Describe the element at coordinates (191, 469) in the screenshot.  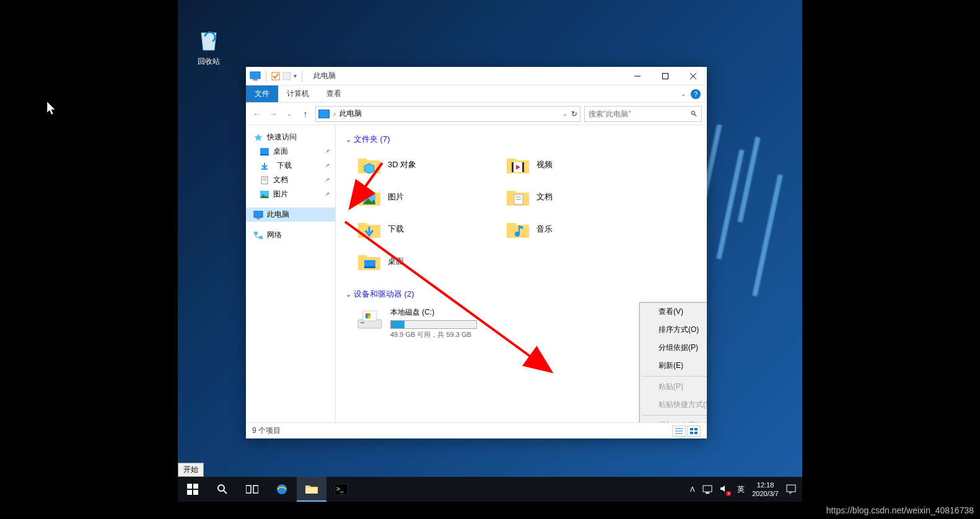
I see `start-tooltip: 开始` at that location.